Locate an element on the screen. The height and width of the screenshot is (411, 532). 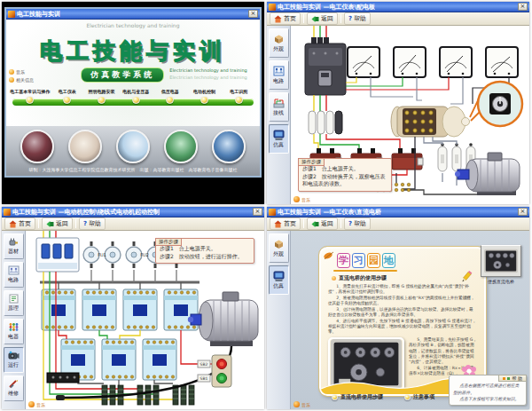
module-sidebar: 器材 电路 原理 电器 运行 维修 is located at coordinates (14, 320).